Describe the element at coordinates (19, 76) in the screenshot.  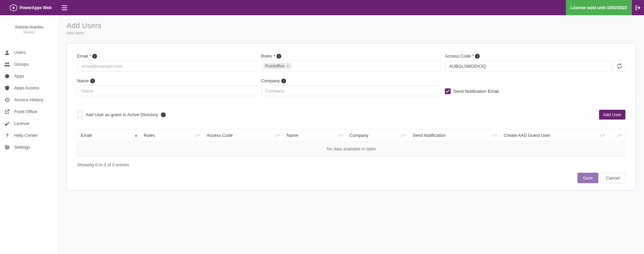
I see `sidebar-item-label: Apps` at that location.